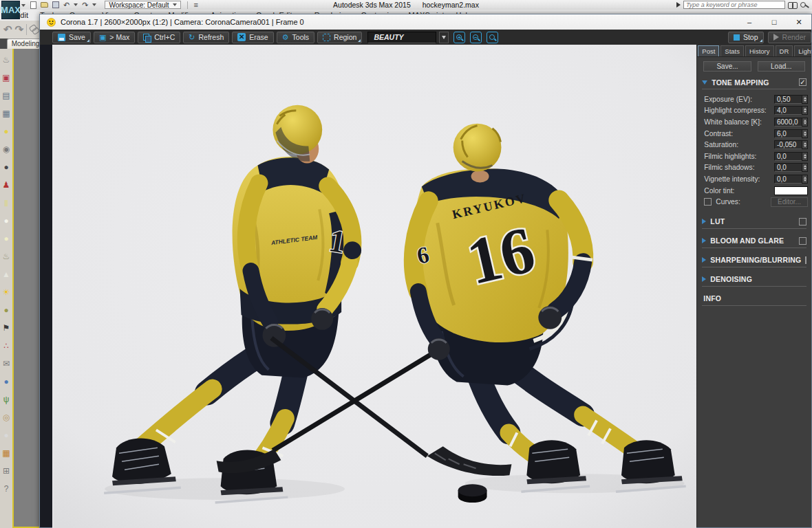  I want to click on sun-light-icon: ☀, so click(6, 292).